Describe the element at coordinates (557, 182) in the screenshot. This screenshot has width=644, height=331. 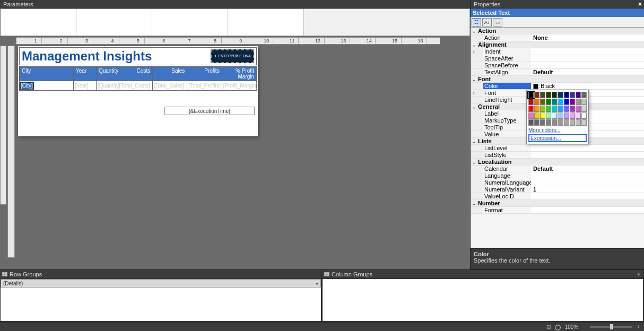
I see `property-row: NumeralLanguage` at that location.